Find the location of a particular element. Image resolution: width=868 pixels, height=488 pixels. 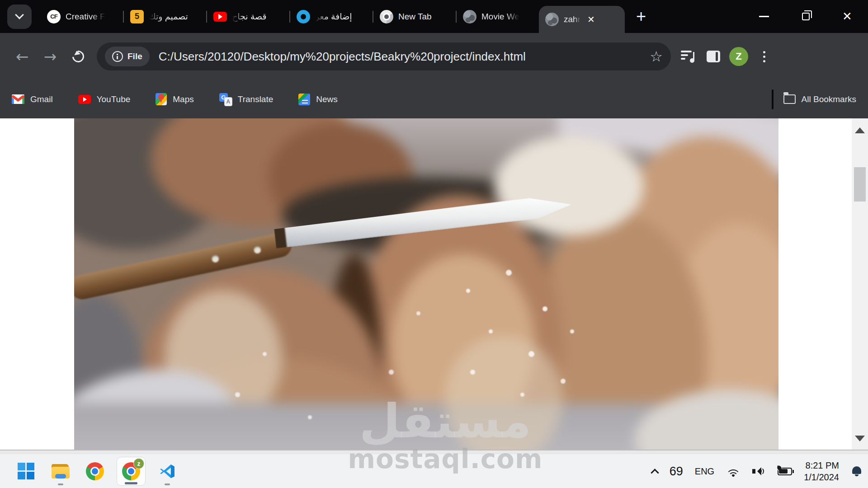

bookmark-label: Translate is located at coordinates (256, 99).